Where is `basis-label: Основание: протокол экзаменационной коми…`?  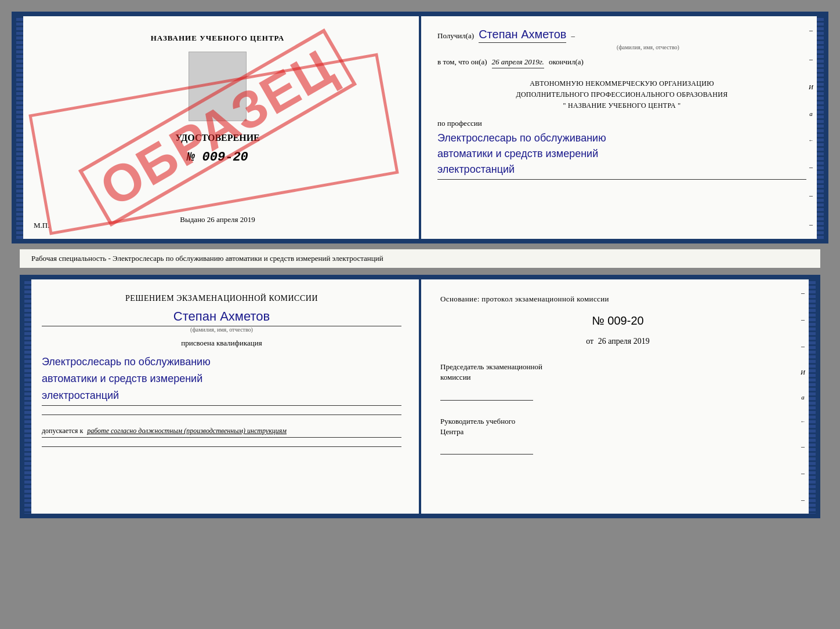 basis-label: Основание: протокол экзаменационной коми… is located at coordinates (618, 299).